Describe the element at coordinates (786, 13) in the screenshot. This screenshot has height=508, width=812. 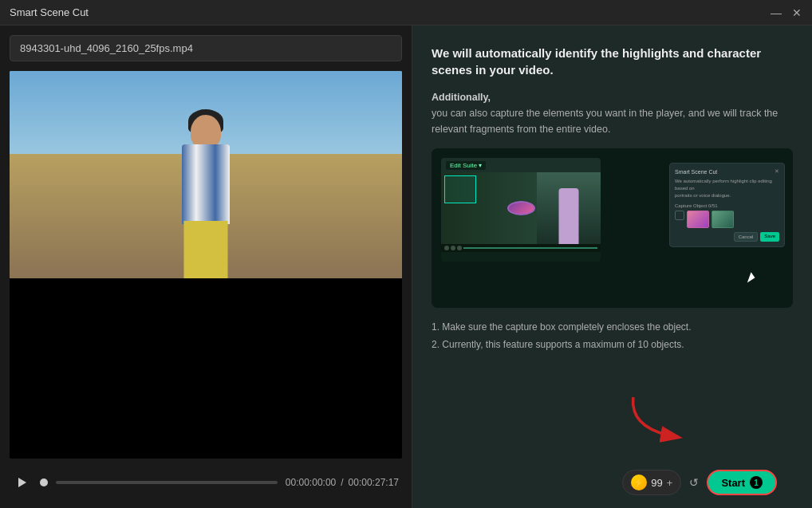
I see `title-bar-controls: — ✕` at that location.